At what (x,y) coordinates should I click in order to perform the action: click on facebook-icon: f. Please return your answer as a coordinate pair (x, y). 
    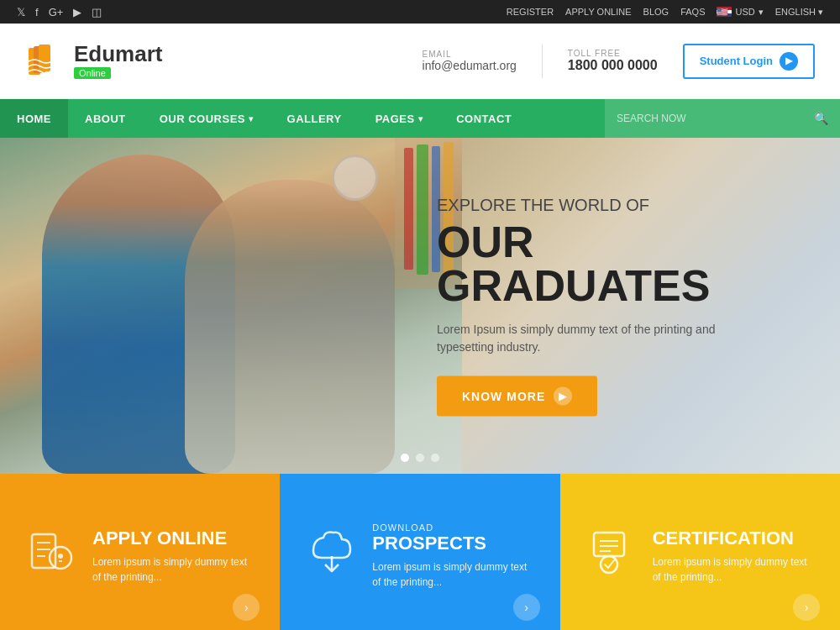
    Looking at the image, I should click on (37, 12).